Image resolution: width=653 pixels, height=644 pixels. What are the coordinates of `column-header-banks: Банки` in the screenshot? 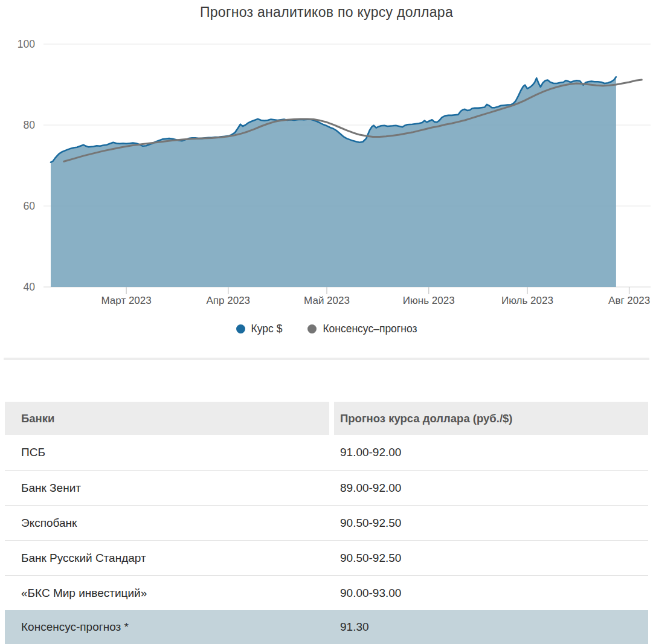 It's located at (167, 418).